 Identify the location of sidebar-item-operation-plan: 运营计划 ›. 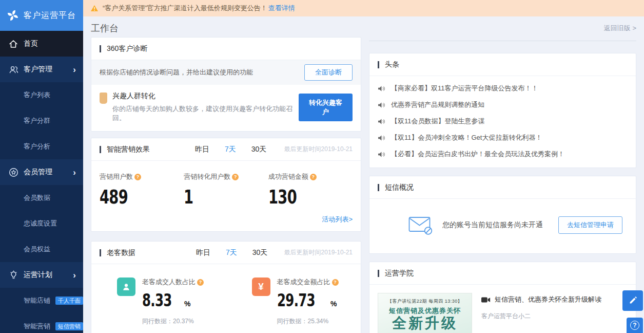
(42, 275).